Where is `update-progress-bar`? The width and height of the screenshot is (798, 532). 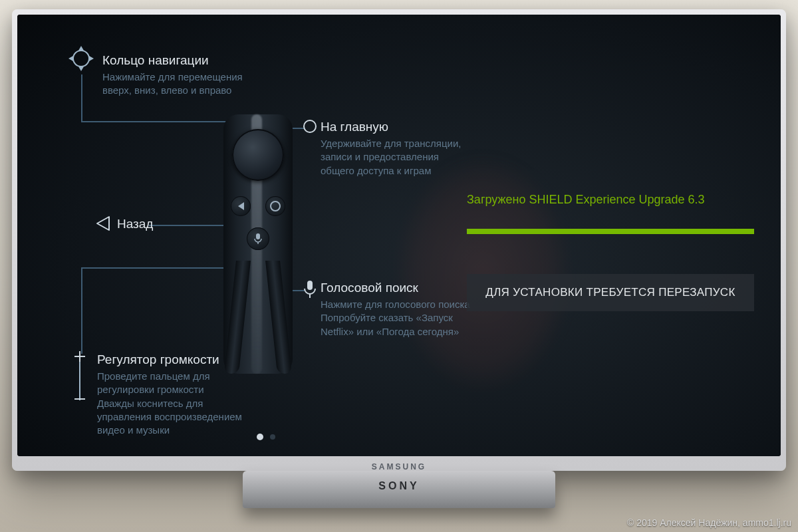
update-progress-bar is located at coordinates (610, 231).